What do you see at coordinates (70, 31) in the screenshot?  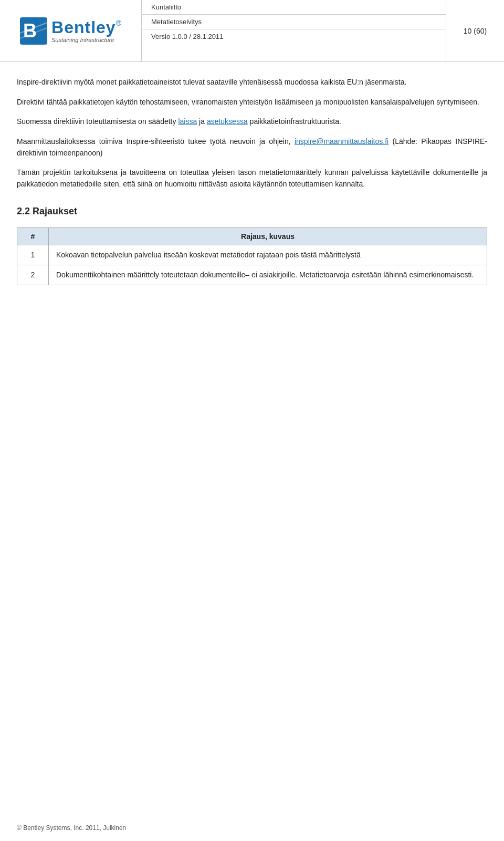 I see `logo-box: B Bentley ® Sustaining Infrastructure` at bounding box center [70, 31].